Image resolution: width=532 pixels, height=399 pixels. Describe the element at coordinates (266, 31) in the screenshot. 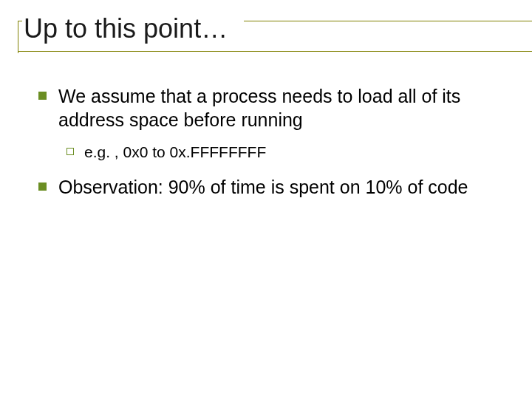

I see `title-area: Up to this point…` at that location.